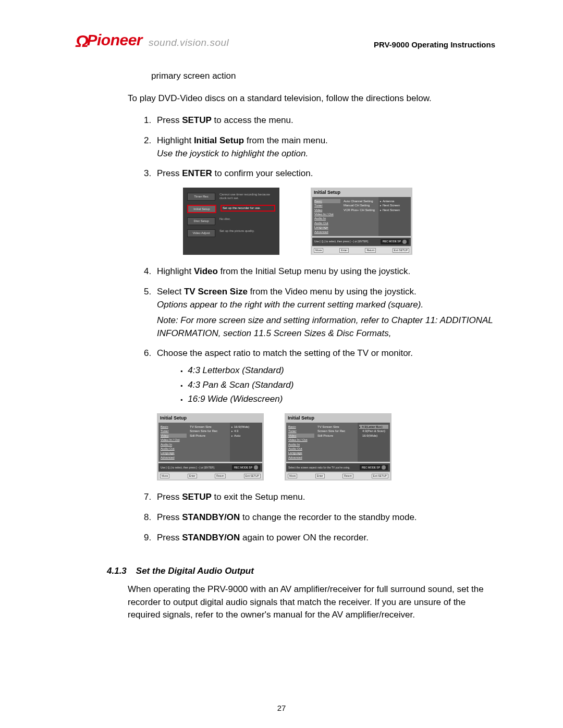  Describe the element at coordinates (326, 327) in the screenshot. I see `step-5-note: Note: For more screen size and setting i…` at that location.